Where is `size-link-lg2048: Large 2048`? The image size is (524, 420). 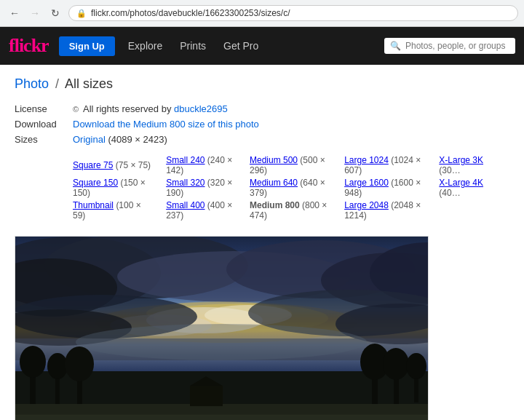
size-link-lg2048: Large 2048 is located at coordinates (367, 205).